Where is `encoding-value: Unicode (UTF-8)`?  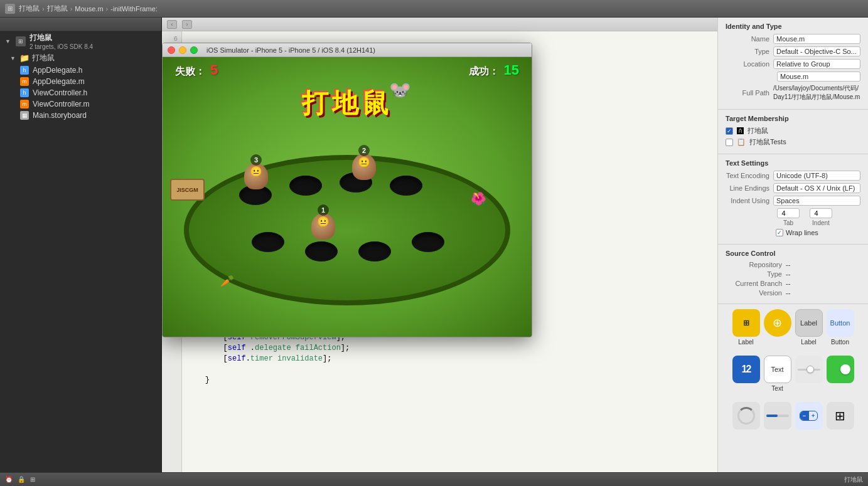 encoding-value: Unicode (UTF-8) is located at coordinates (817, 176).